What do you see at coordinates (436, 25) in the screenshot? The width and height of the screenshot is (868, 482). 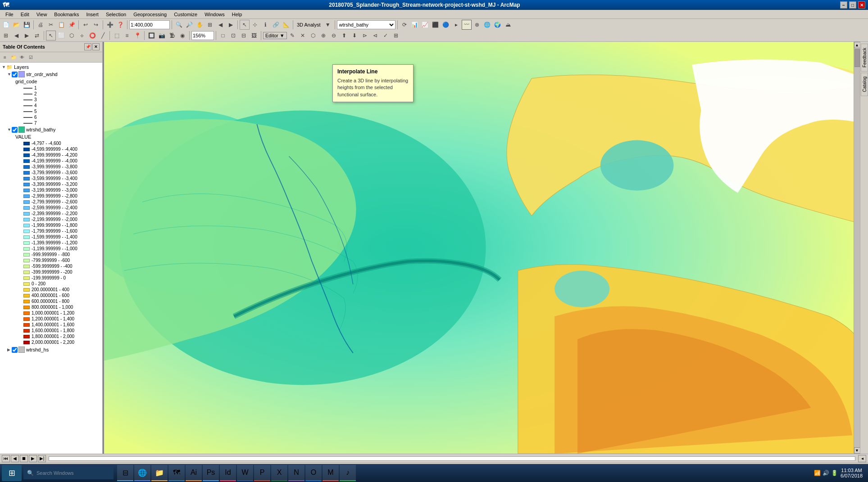 I see `3d-tool-4: ⬛` at bounding box center [436, 25].